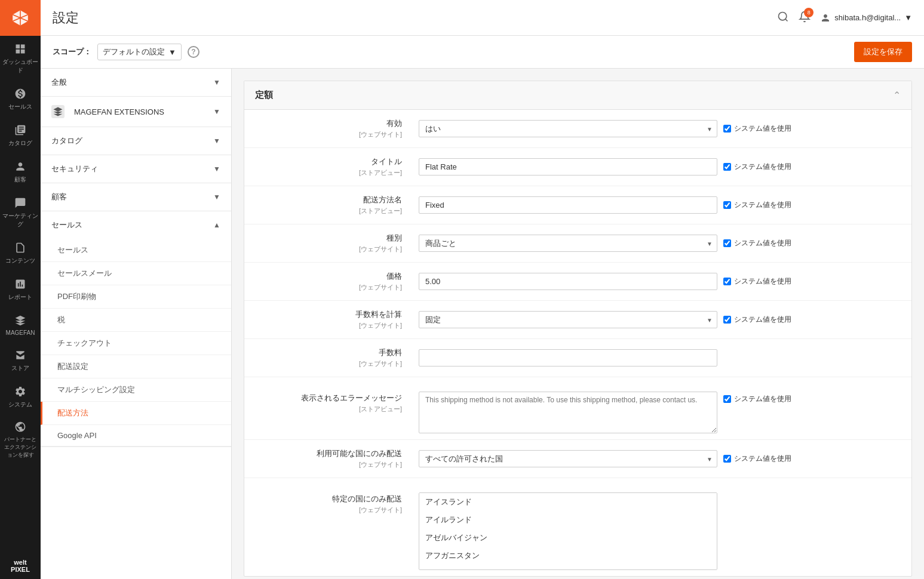 This screenshot has width=924, height=579. I want to click on sidebar-item-catalog: カタログ, so click(20, 135).